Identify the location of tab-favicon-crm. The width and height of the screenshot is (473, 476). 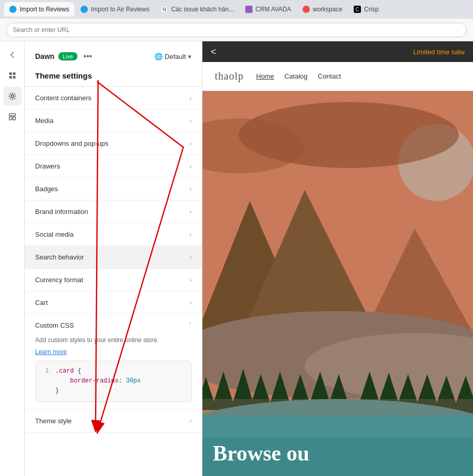
(249, 9).